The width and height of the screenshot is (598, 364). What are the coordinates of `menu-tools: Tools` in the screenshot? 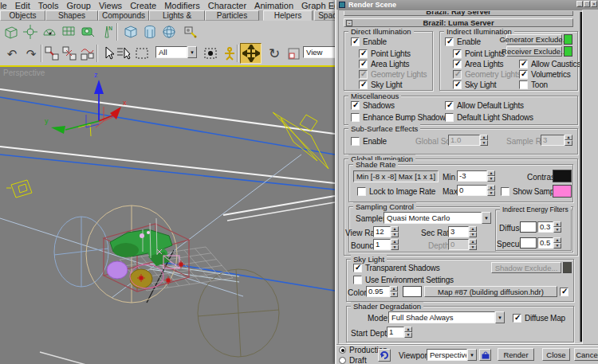 It's located at (49, 6).